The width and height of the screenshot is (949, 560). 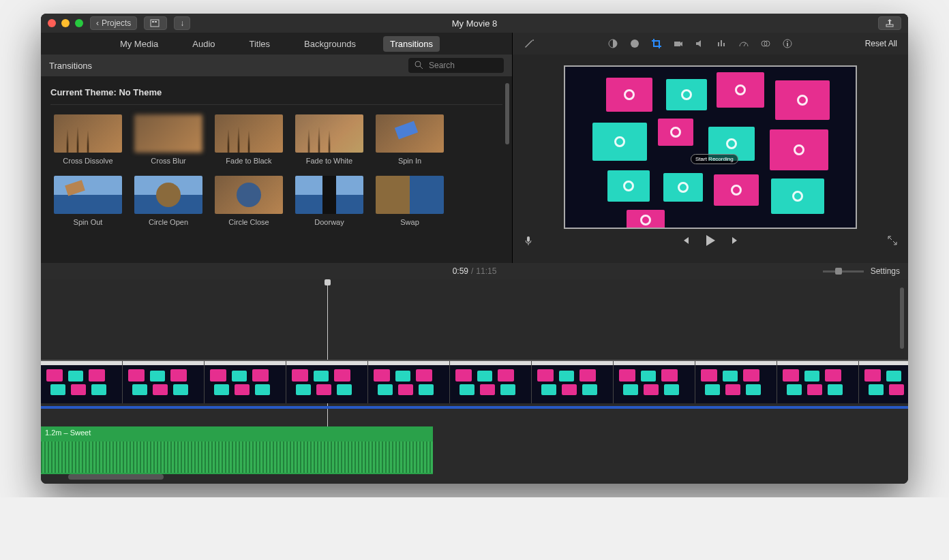 I want to click on reset-all-button: Reset All, so click(x=881, y=44).